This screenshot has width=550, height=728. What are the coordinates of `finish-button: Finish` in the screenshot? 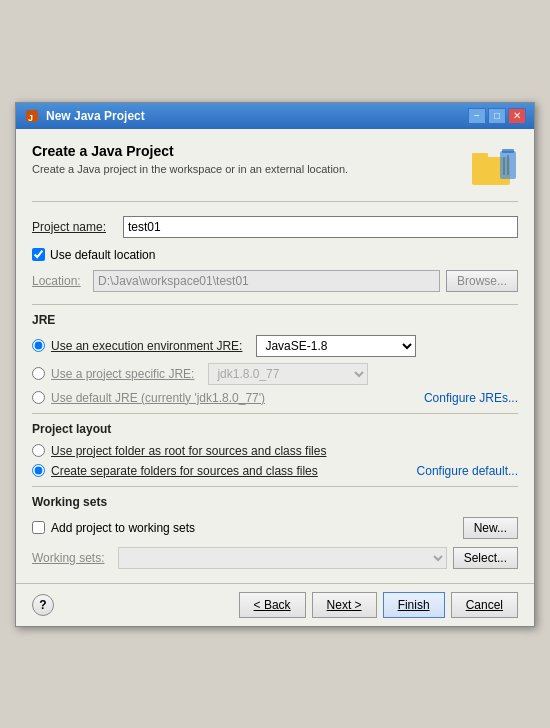 It's located at (414, 605).